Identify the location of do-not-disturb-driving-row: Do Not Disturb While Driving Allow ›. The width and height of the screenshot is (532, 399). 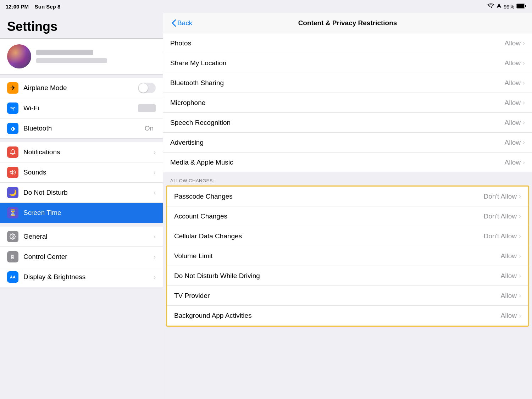
(348, 276).